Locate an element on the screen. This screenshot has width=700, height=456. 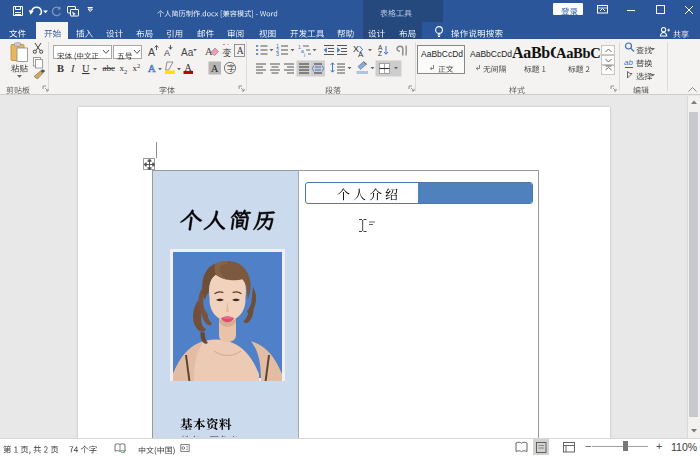
svg-text: Z is located at coordinates (380, 54).